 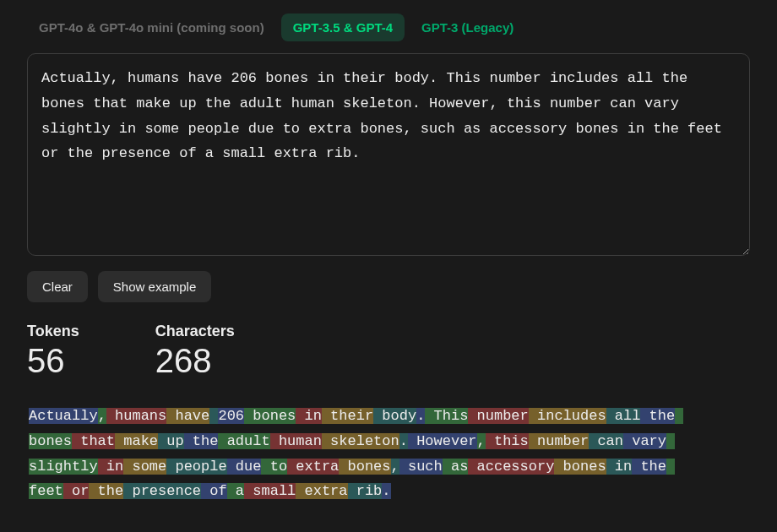 What do you see at coordinates (446, 415) in the screenshot?
I see `token: This` at bounding box center [446, 415].